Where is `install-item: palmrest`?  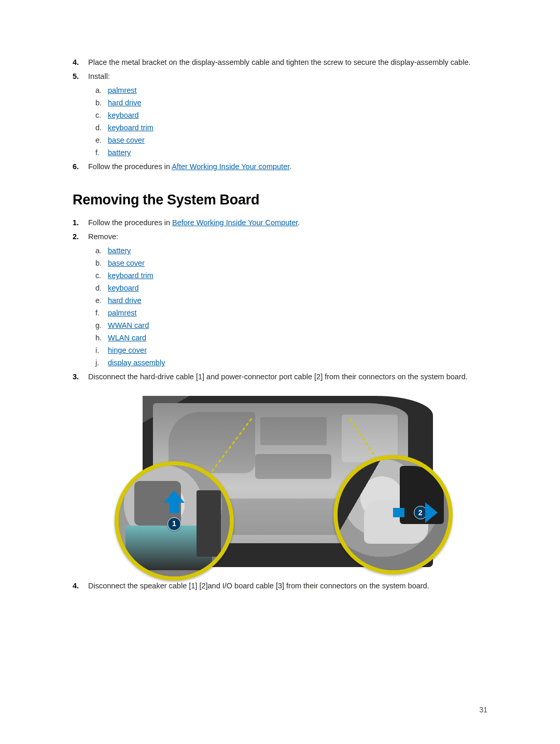
install-item: palmrest is located at coordinates (291, 90).